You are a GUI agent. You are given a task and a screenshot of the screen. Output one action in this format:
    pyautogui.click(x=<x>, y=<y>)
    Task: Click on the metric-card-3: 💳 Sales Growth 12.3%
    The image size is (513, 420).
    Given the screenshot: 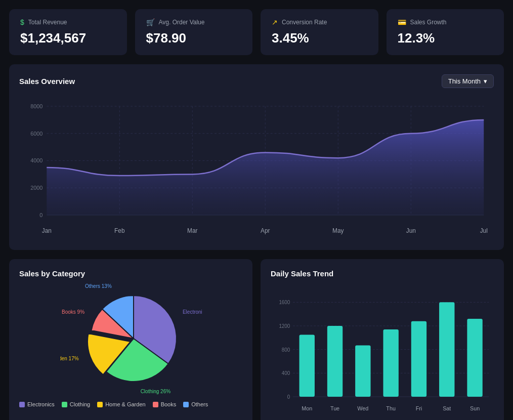 What is the action you would take?
    pyautogui.click(x=445, y=32)
    